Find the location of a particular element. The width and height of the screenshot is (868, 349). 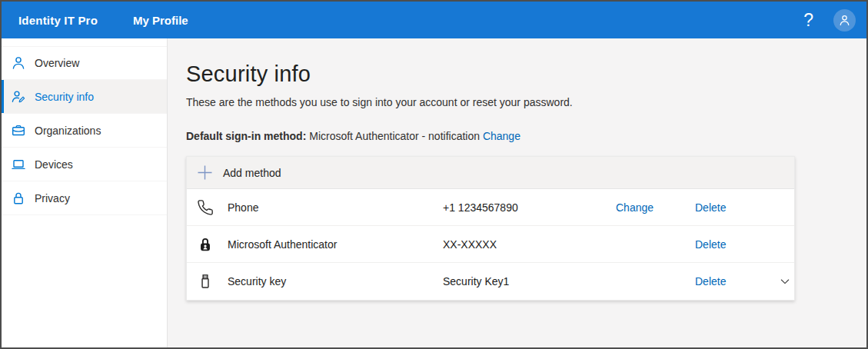

authenticator-lock-icon is located at coordinates (205, 244).